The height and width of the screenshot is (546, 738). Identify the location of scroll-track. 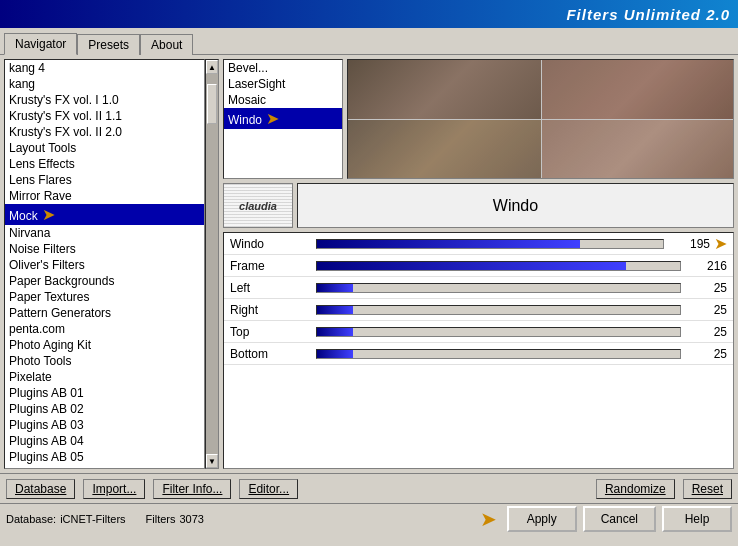
(212, 264).